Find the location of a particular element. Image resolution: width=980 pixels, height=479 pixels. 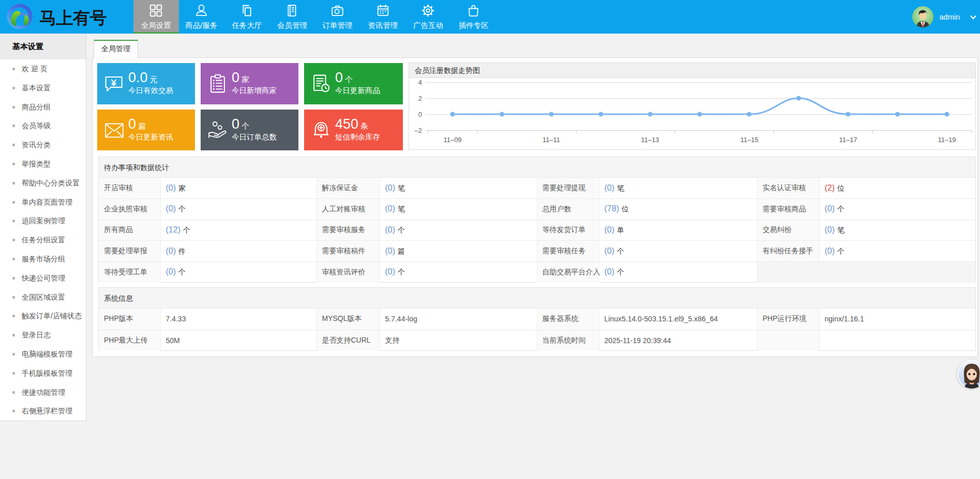

svg-text: 11–15 is located at coordinates (749, 140).